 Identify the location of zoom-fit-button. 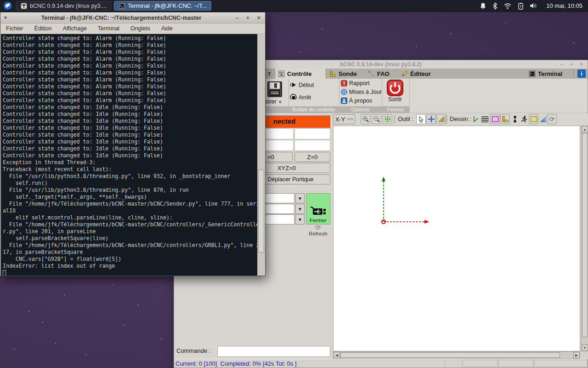
(388, 119).